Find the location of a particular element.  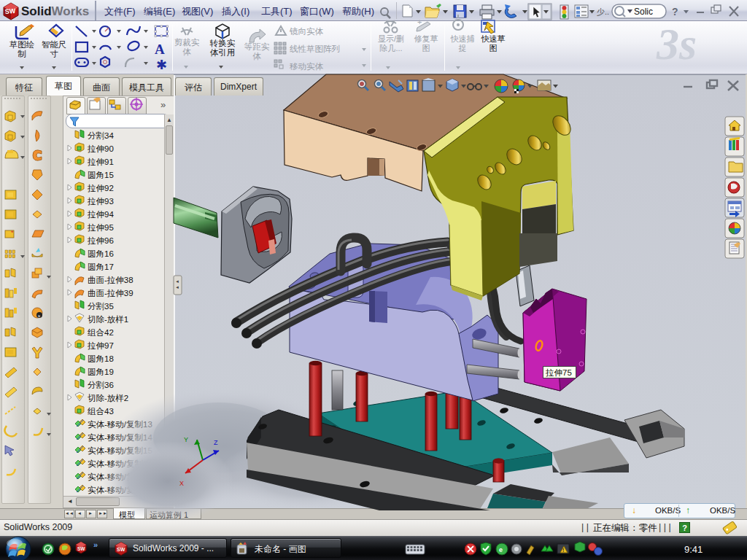

svg-text: A is located at coordinates (160, 50).